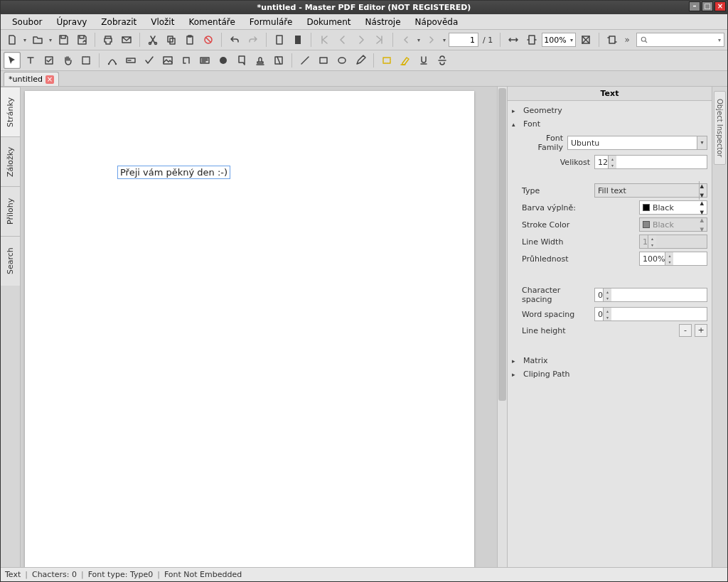 The image size is (728, 582). I want to click on page-number-input, so click(464, 40).